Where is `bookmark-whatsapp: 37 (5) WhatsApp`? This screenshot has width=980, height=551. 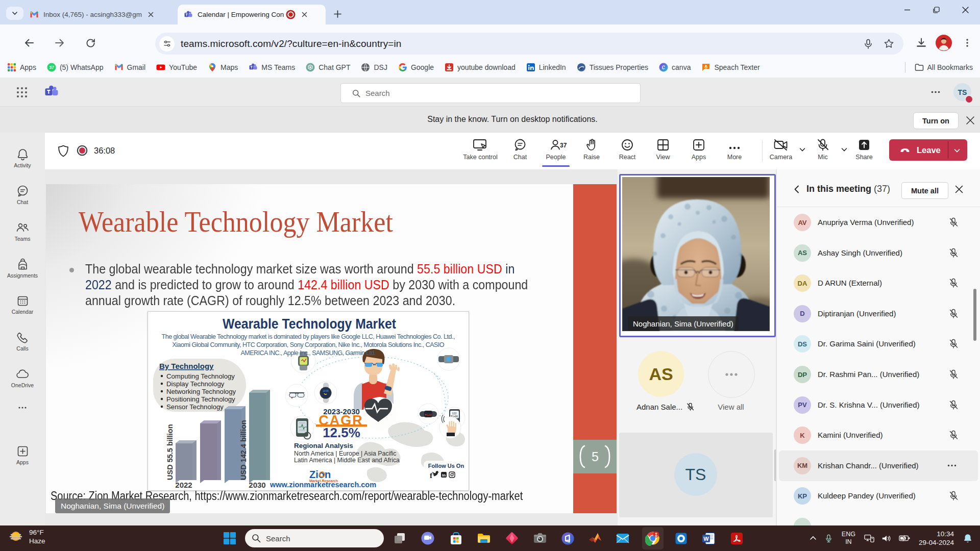
bookmark-whatsapp: 37 (5) WhatsApp is located at coordinates (76, 67).